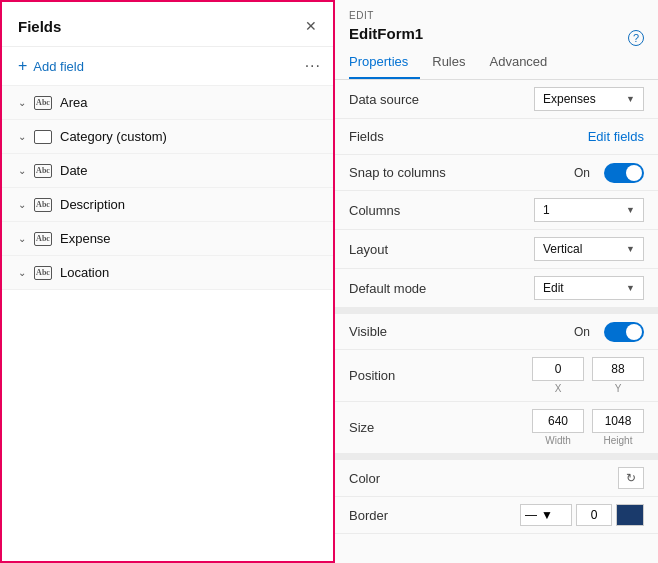 This screenshot has height=563, width=658. Describe the element at coordinates (409, 136) in the screenshot. I see `fields-label: Fields` at that location.